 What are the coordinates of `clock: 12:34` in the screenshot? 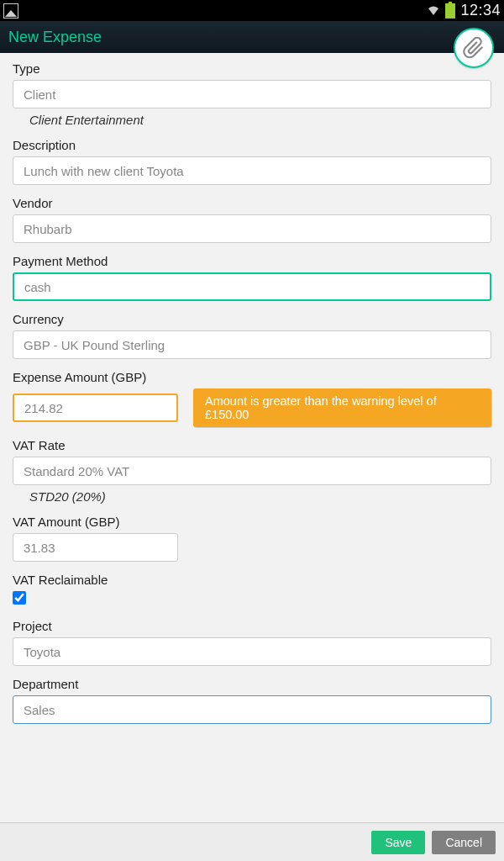 It's located at (480, 10).